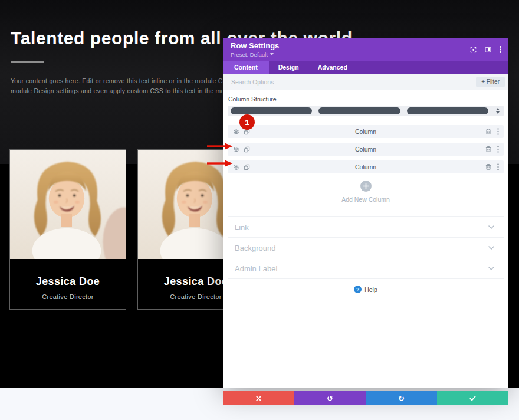 This screenshot has width=519, height=420. Describe the element at coordinates (498, 109) in the screenshot. I see `stepper-up-icon` at that location.